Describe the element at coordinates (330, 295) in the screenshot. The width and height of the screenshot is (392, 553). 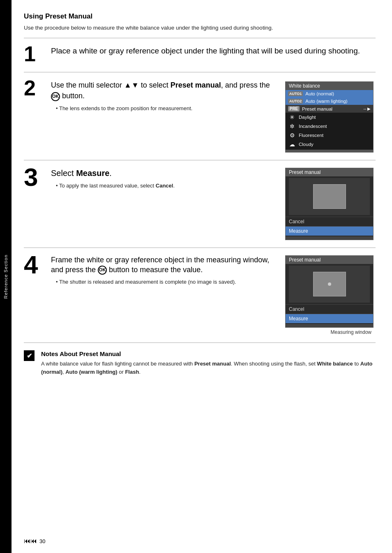
I see `pm-window-row: Preset manual Cancel Measure` at that location.